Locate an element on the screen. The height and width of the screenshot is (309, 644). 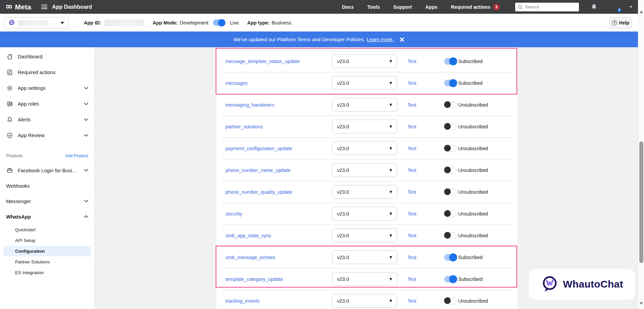
sidebar-item-whatsapp: WhatsApp is located at coordinates (47, 217).